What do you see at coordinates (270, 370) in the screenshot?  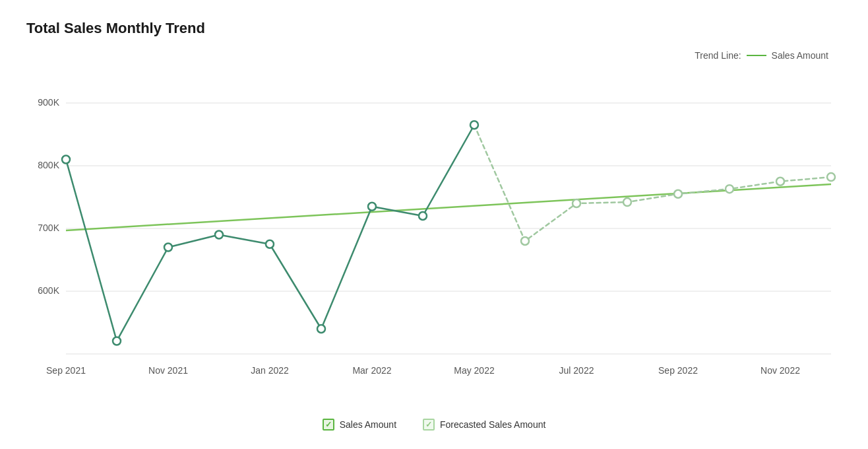 I see `svg-text: Jan 2022` at bounding box center [270, 370].